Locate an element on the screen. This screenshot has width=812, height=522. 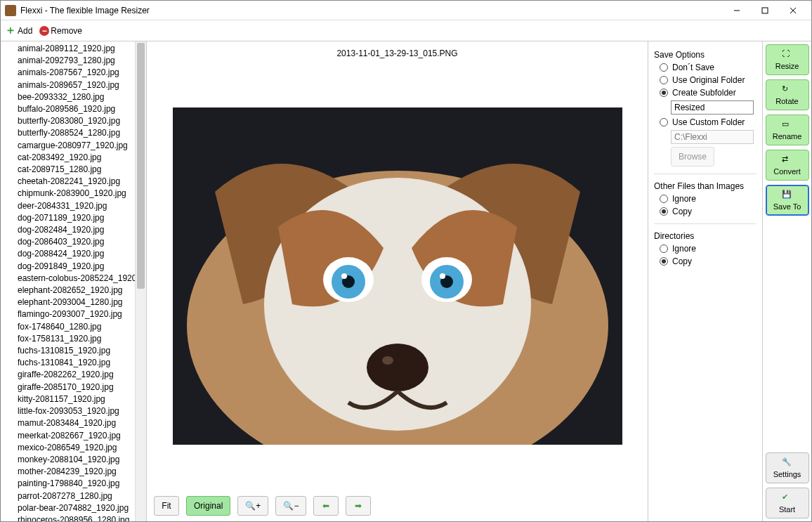
add-button: ＋Add is located at coordinates (18, 31).